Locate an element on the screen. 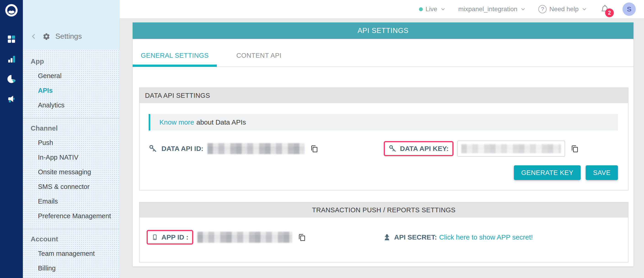 This screenshot has height=278, width=644. app-rail is located at coordinates (12, 139).